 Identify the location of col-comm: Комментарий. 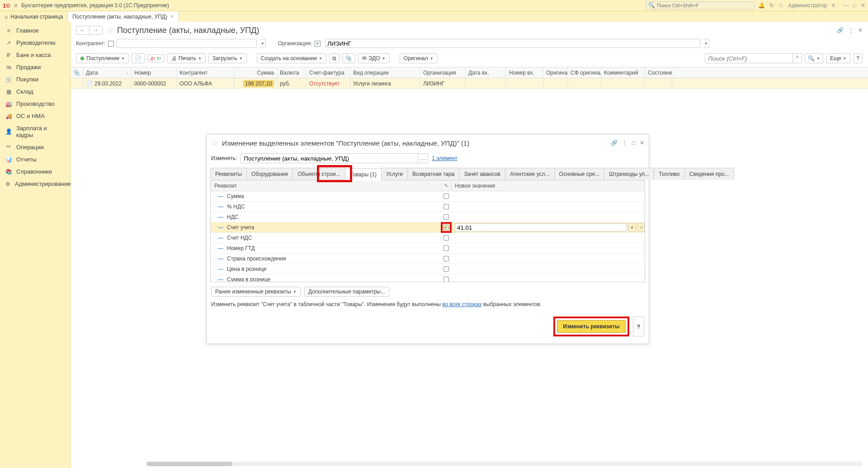
(623, 72).